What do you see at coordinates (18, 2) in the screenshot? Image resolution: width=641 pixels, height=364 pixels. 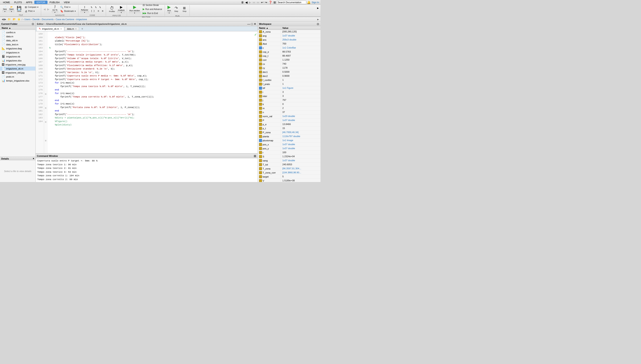 I see `menu-plots: PLOTS` at bounding box center [18, 2].